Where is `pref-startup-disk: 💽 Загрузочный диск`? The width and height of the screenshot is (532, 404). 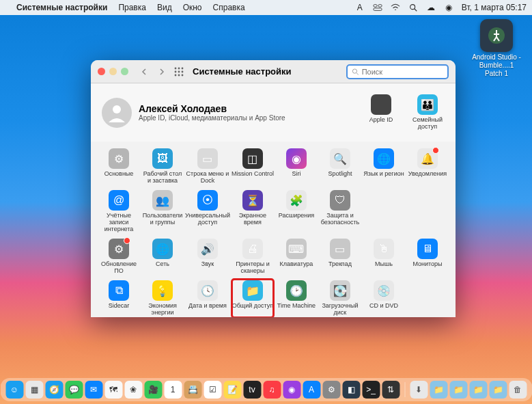 pref-startup-disk: 💽 Загрузочный диск is located at coordinates (340, 298).